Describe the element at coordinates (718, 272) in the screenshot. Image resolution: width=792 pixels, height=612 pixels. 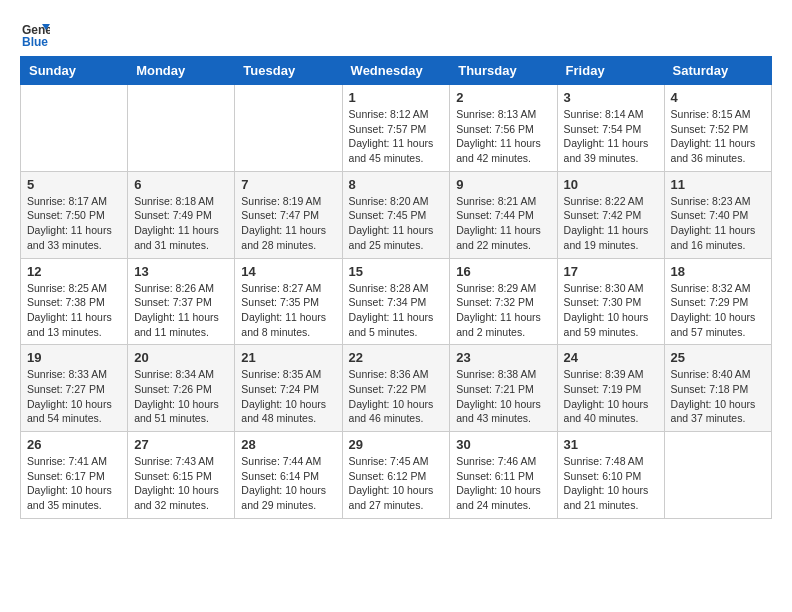
I see `day-number: 18` at that location.